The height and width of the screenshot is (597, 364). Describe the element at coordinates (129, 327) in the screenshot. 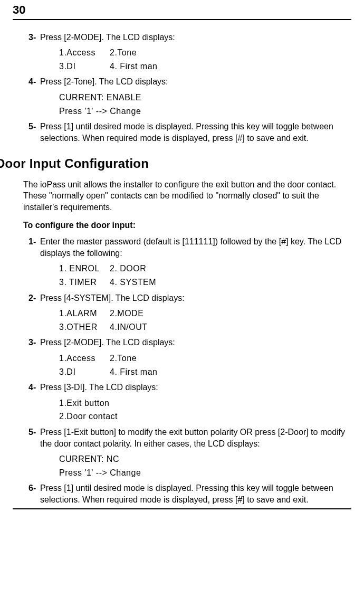

I see `menu-item: 4.IN/OUT` at that location.